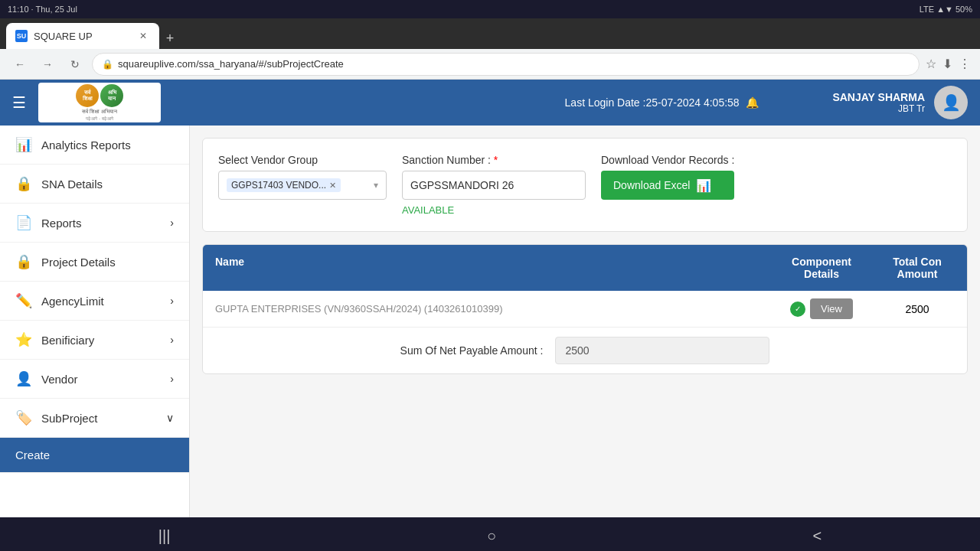 This screenshot has width=980, height=551. What do you see at coordinates (472, 350) in the screenshot?
I see `sum-label: Sum Of Net Payable Amount :` at bounding box center [472, 350].